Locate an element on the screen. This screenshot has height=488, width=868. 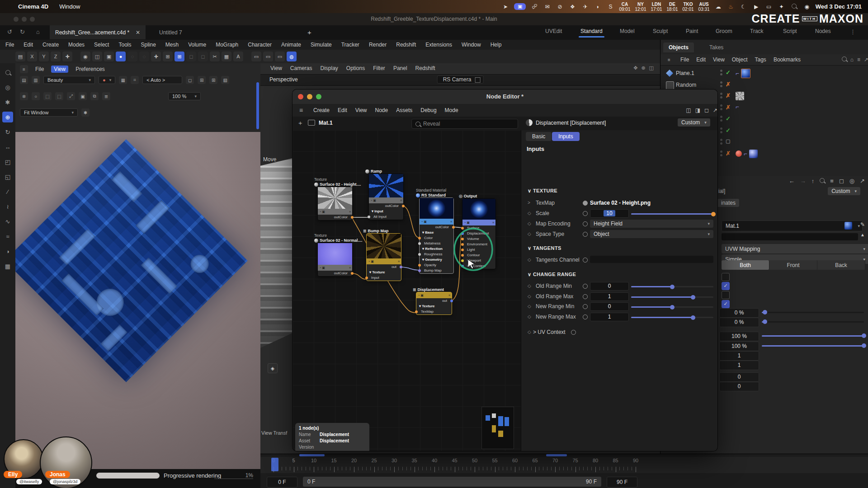
forward-icon: → is located at coordinates (803, 181).